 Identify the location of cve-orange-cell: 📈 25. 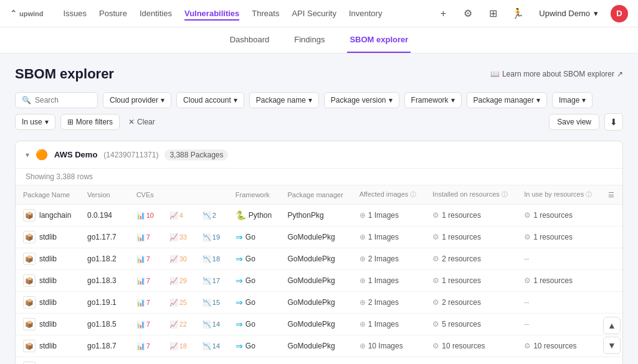
(178, 302).